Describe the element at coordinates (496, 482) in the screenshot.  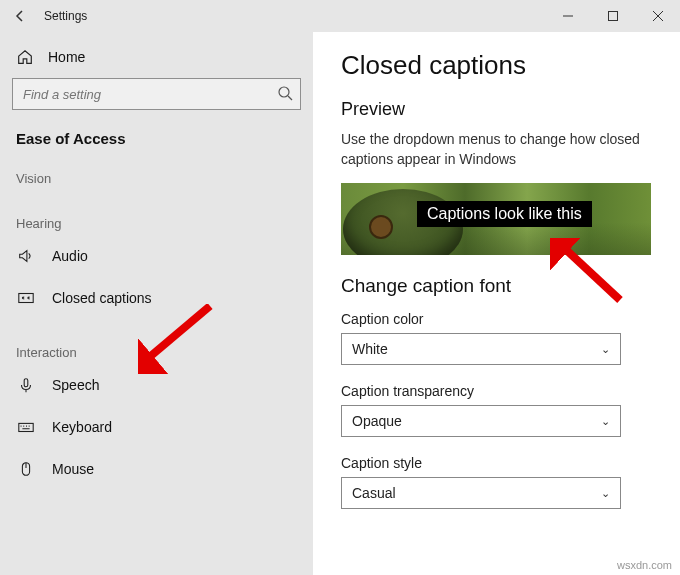
I see `field-caption-style: Caption style Casual ⌄` at that location.